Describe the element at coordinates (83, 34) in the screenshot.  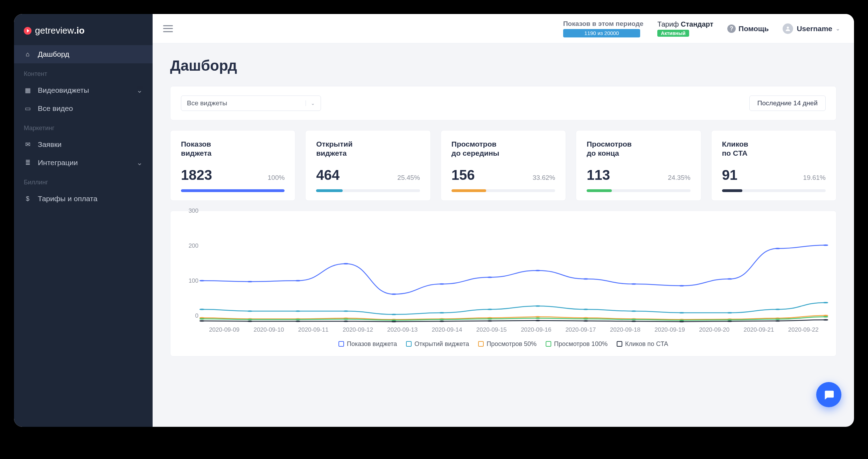
I see `brand-logo: getreview.io` at that location.